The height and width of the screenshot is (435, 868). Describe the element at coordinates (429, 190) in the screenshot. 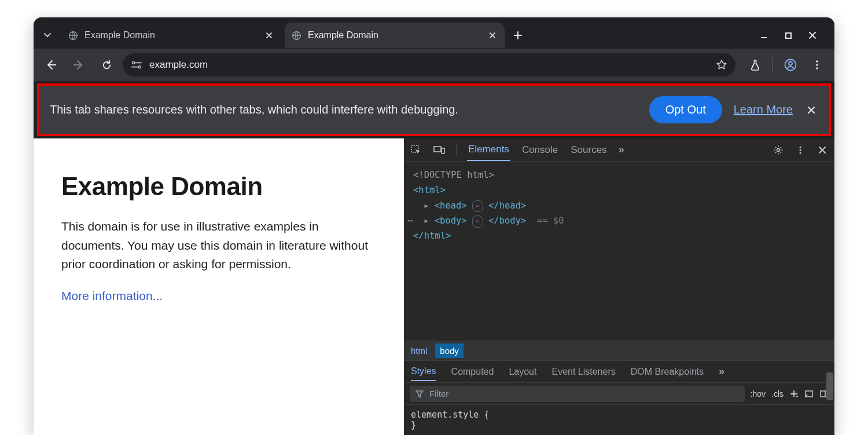

I see `dom-html-open: <html>` at that location.